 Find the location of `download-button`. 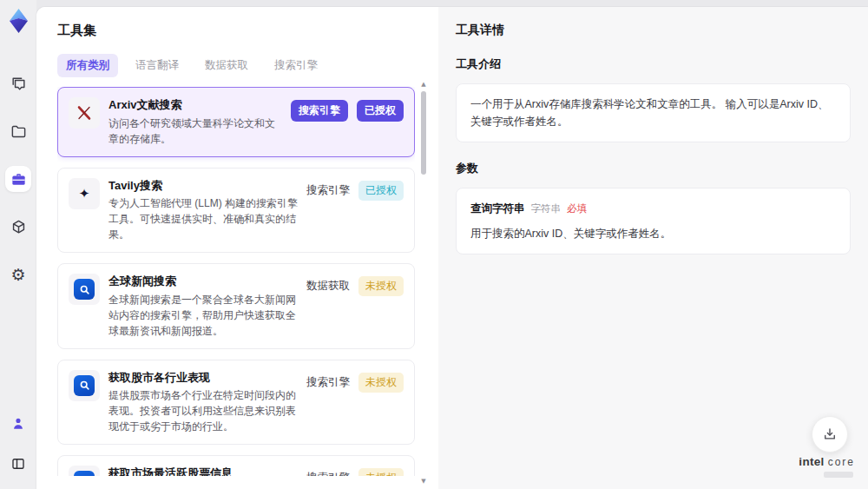

download-button is located at coordinates (830, 434).